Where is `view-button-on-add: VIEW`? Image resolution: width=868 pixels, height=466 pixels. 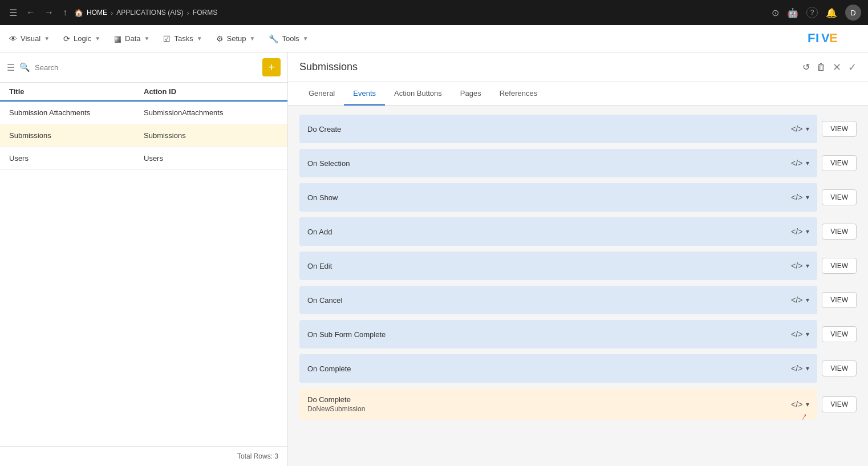
view-button-on-add: VIEW is located at coordinates (839, 232).